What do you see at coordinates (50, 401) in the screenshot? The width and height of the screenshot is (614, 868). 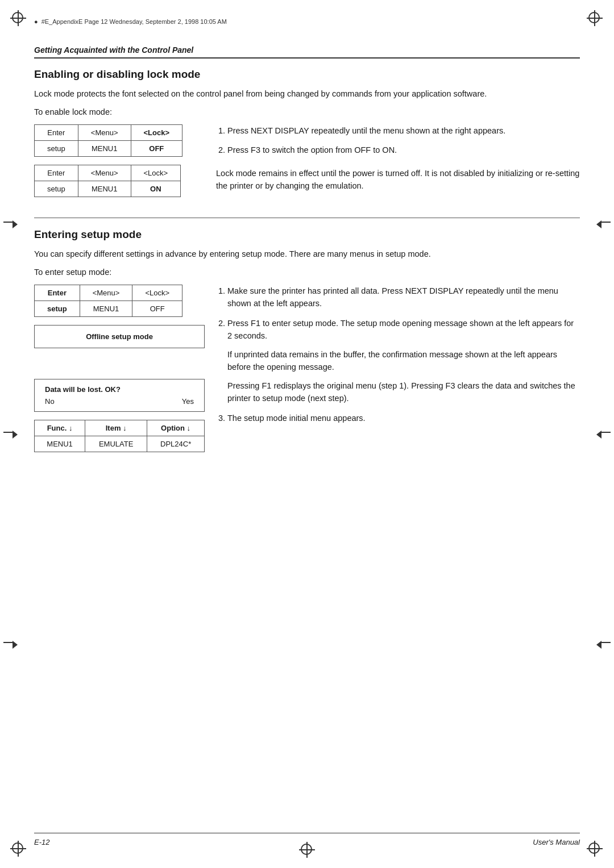 I see `data-lost-no: No` at bounding box center [50, 401].